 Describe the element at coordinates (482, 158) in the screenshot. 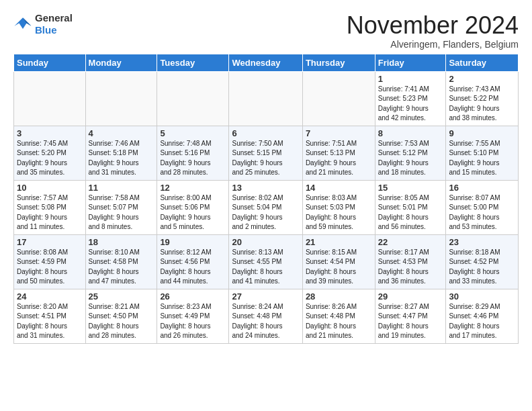

I see `day-info: Sunrise: 7:55 AM Sunset: 5:10 PM Dayligh…` at that location.